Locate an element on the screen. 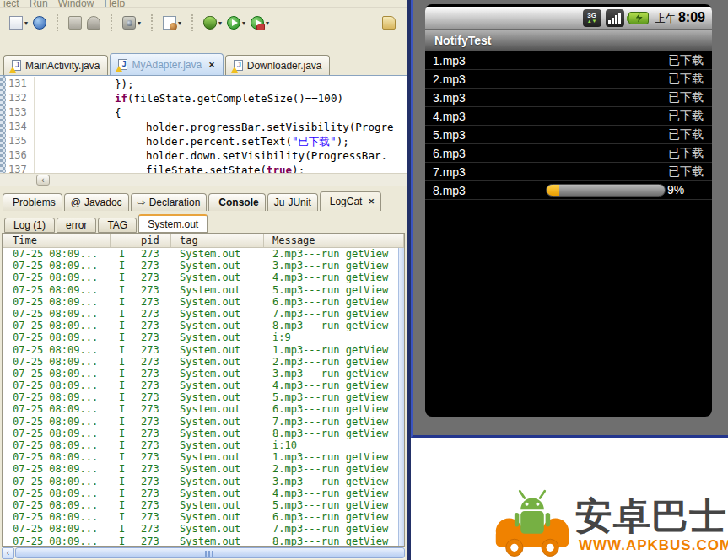  view-tab-declaration: ⇨Declaration is located at coordinates (169, 202).